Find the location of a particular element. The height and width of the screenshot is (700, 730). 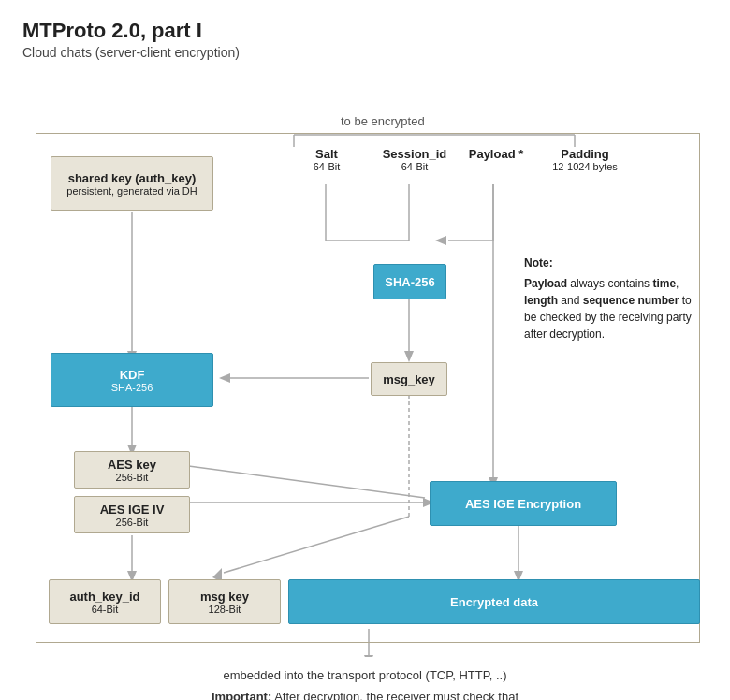

page-title: MTProto 2.0, part I is located at coordinates (365, 31).